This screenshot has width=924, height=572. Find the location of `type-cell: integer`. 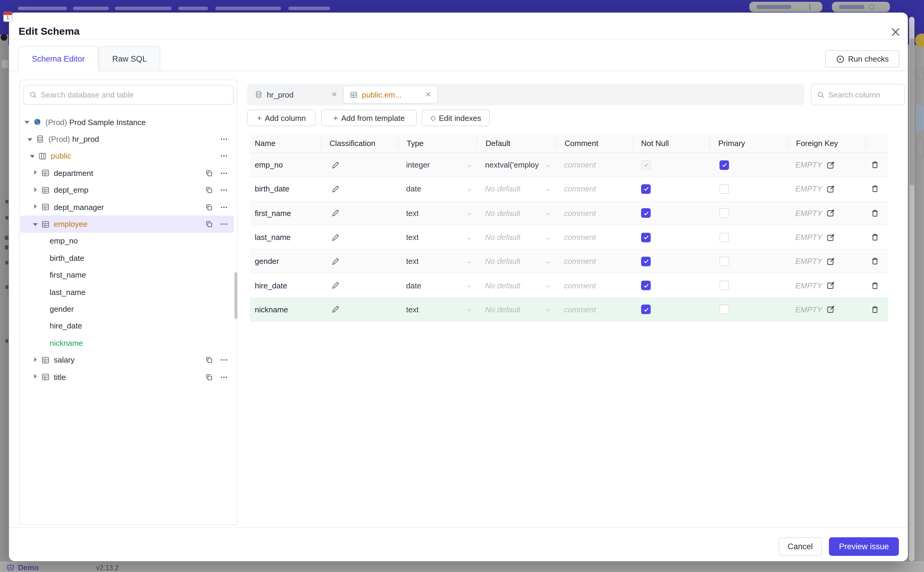

type-cell: integer is located at coordinates (437, 165).